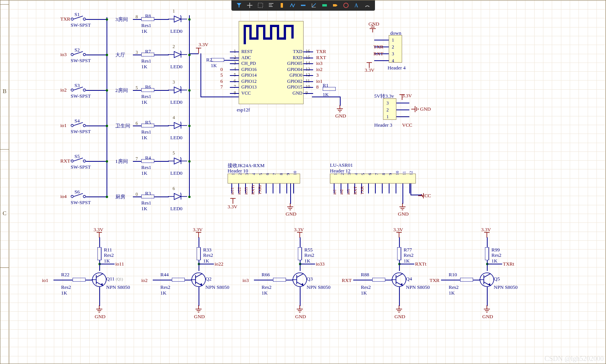 The width and height of the screenshot is (606, 364). What do you see at coordinates (389, 109) in the screenshot?
I see `component-header3` at bounding box center [389, 109].